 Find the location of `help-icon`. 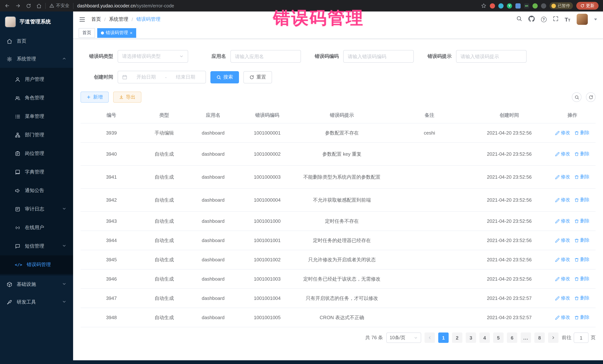

help-icon is located at coordinates (544, 19).